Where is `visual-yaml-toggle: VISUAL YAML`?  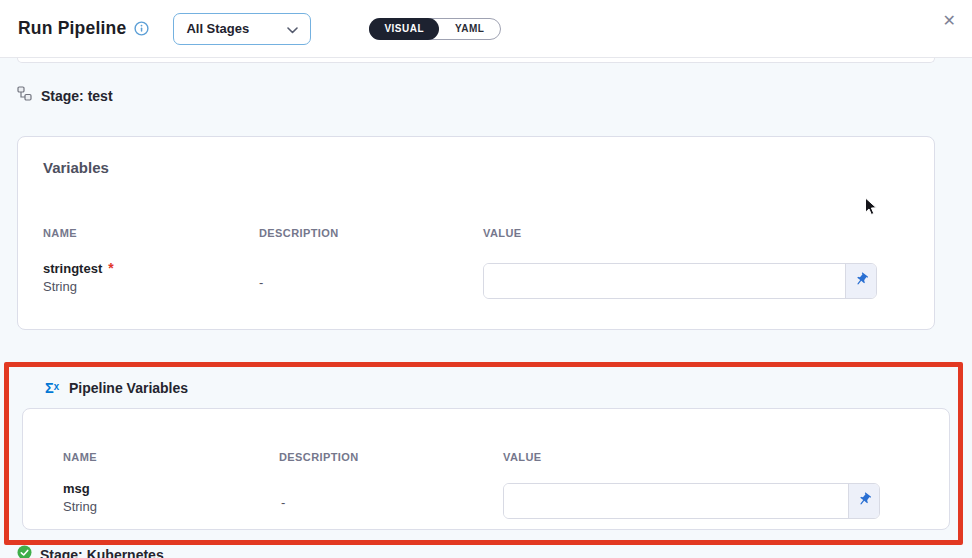
visual-yaml-toggle: VISUAL YAML is located at coordinates (435, 29).